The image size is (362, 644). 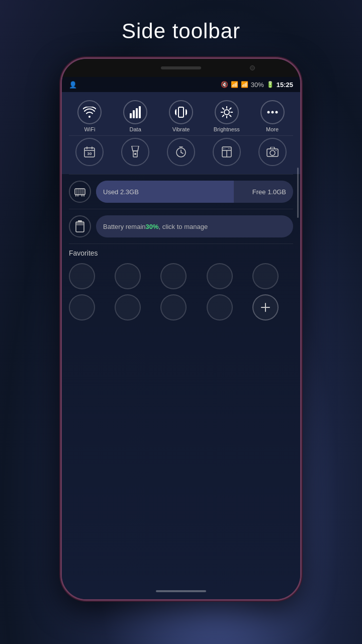 I want to click on wifi-status-icon: 📶, so click(x=234, y=85).